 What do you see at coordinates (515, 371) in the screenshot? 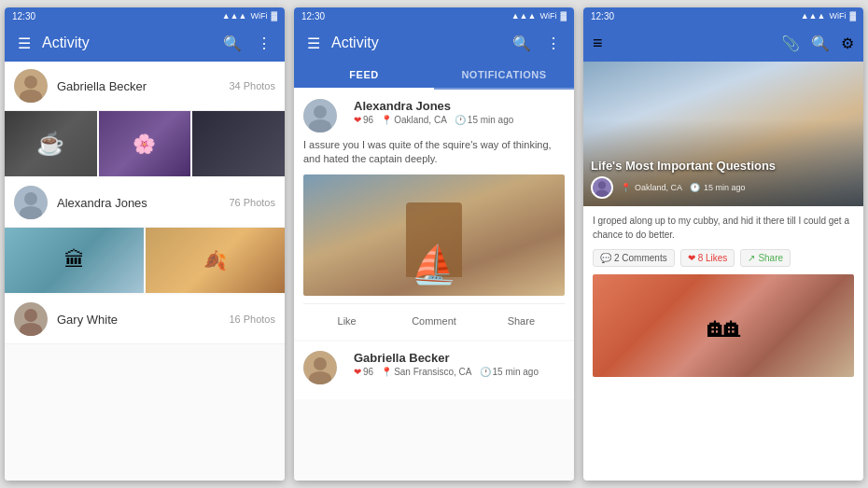
I see `time-text-2: 15 min ago` at bounding box center [515, 371].